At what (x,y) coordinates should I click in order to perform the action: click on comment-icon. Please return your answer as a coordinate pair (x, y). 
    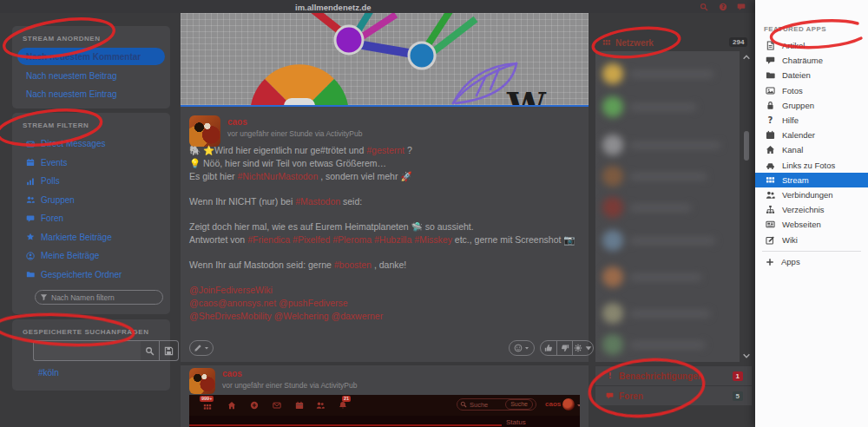
    Looking at the image, I should click on (30, 219).